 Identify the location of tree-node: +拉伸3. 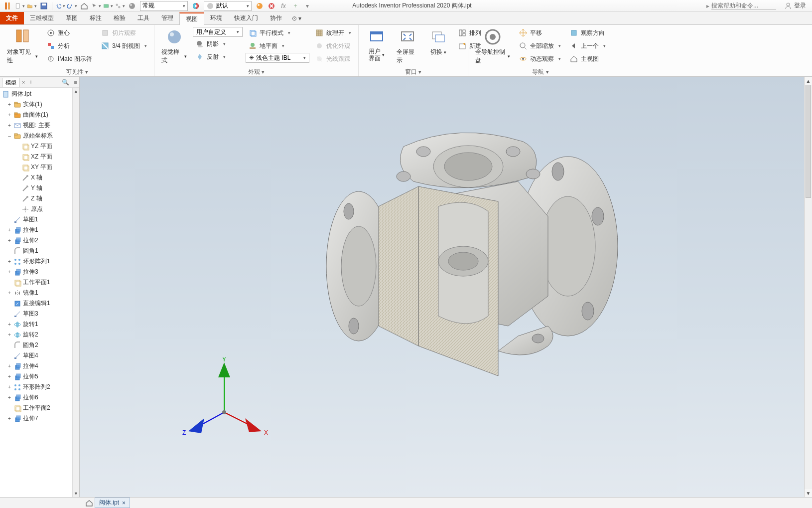
(40, 272).